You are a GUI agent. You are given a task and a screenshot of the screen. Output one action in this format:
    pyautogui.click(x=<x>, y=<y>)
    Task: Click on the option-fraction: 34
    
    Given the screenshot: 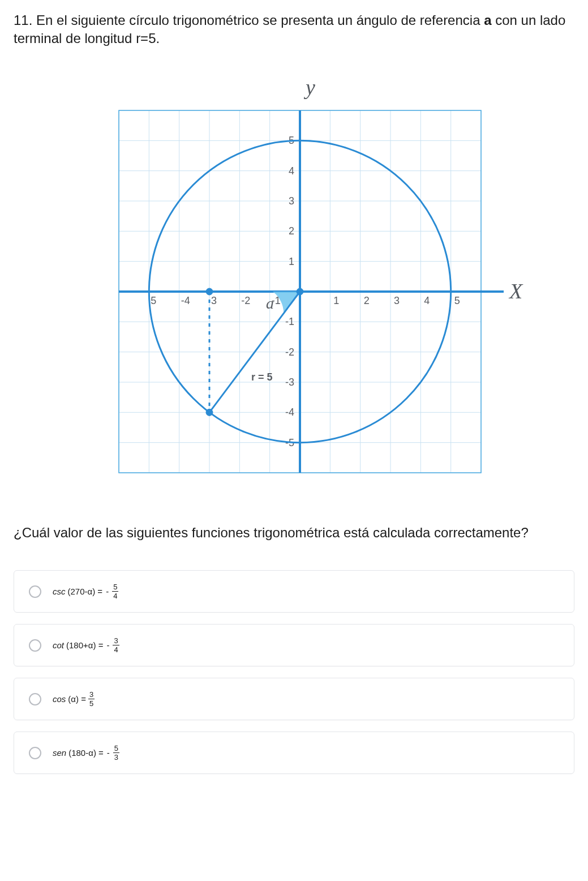 What is the action you would take?
    pyautogui.click(x=115, y=645)
    